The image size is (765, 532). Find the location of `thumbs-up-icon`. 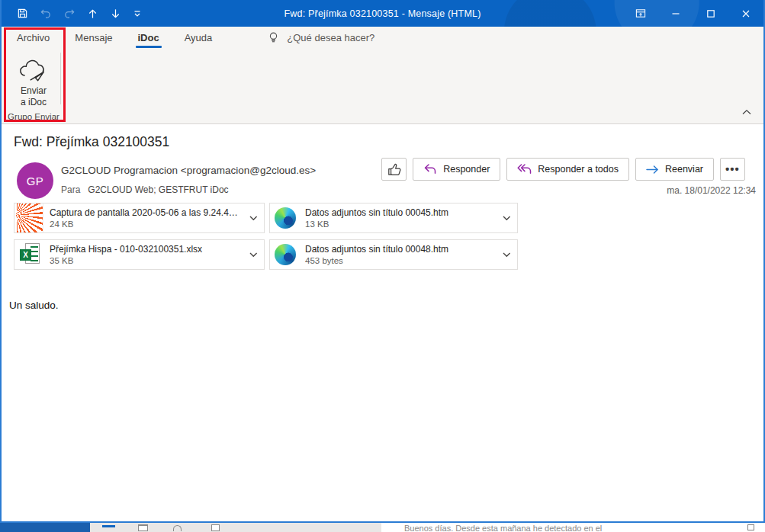

thumbs-up-icon is located at coordinates (394, 169).